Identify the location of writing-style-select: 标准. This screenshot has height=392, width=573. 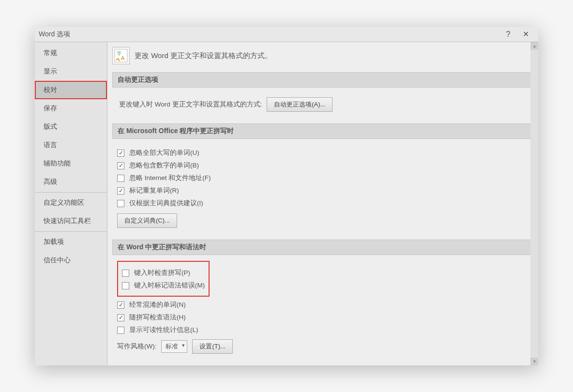
(174, 347).